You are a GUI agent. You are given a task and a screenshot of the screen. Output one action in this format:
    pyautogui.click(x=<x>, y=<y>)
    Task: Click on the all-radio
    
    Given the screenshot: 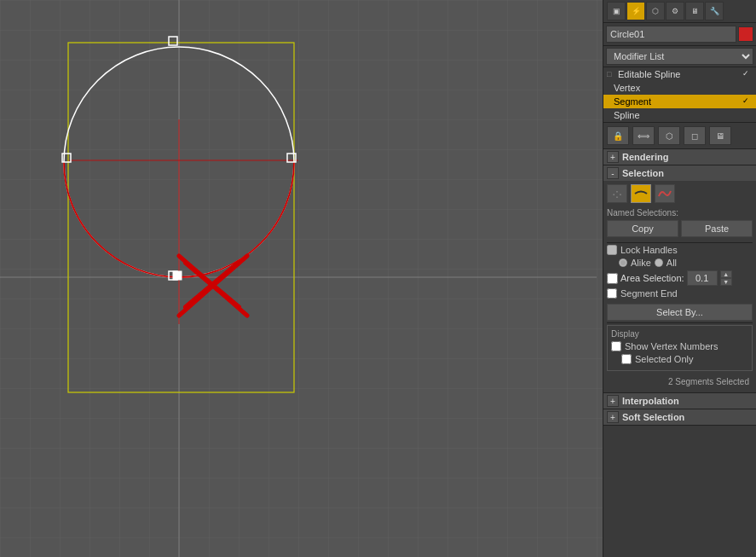 What is the action you would take?
    pyautogui.click(x=659, y=263)
    